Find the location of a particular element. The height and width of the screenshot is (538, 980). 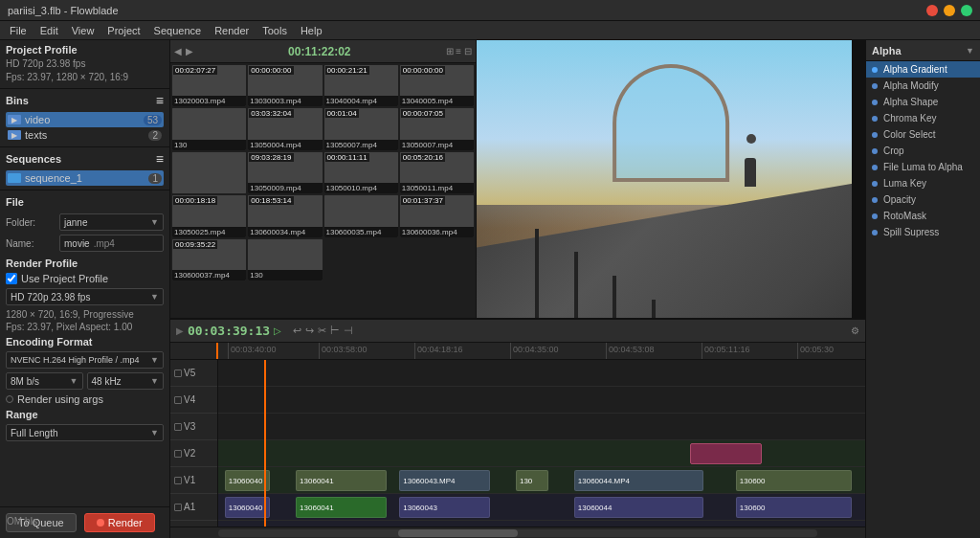

media-thumb-6: 00:01:04 13050007.mp4 is located at coordinates (362, 128).